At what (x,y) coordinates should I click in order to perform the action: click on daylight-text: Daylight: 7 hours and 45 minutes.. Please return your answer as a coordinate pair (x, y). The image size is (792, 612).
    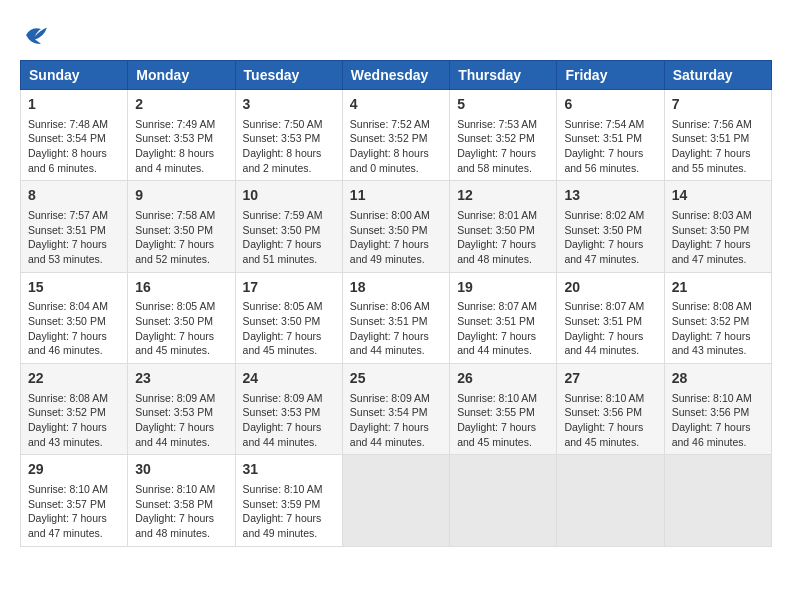
    Looking at the image, I should click on (604, 434).